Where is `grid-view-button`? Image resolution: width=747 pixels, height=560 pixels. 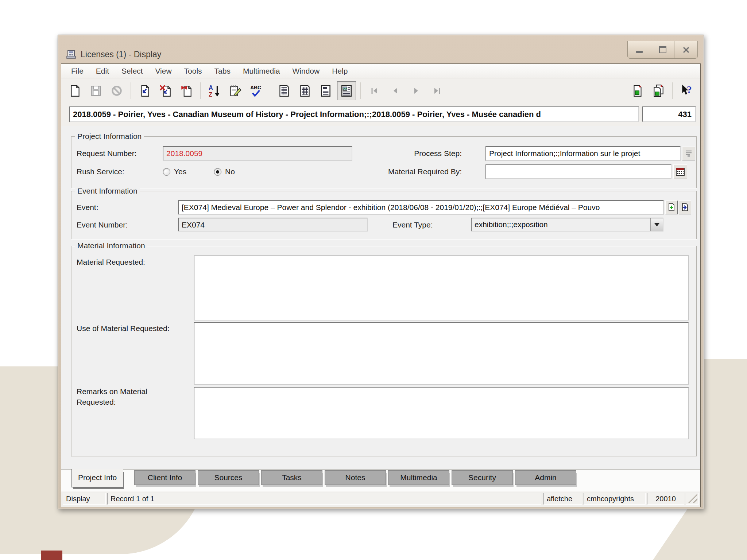 grid-view-button is located at coordinates (305, 91).